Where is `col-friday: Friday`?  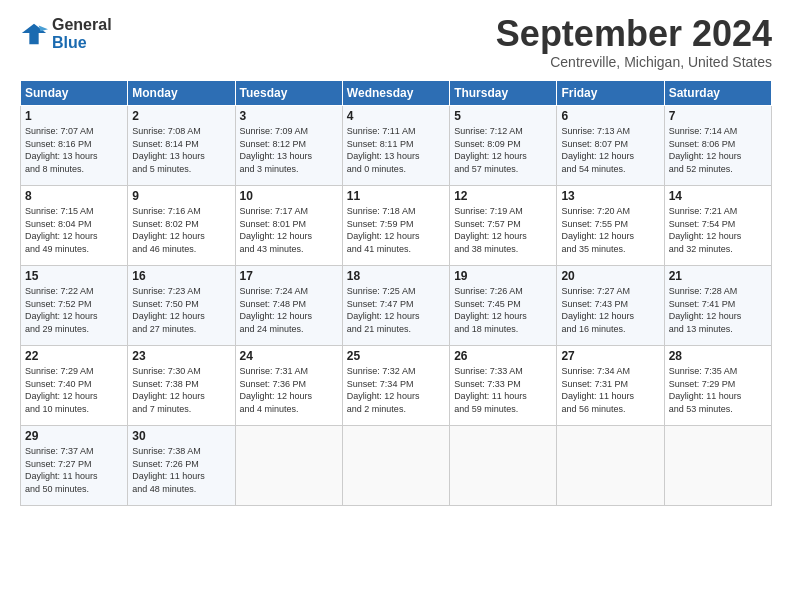 col-friday: Friday is located at coordinates (610, 94).